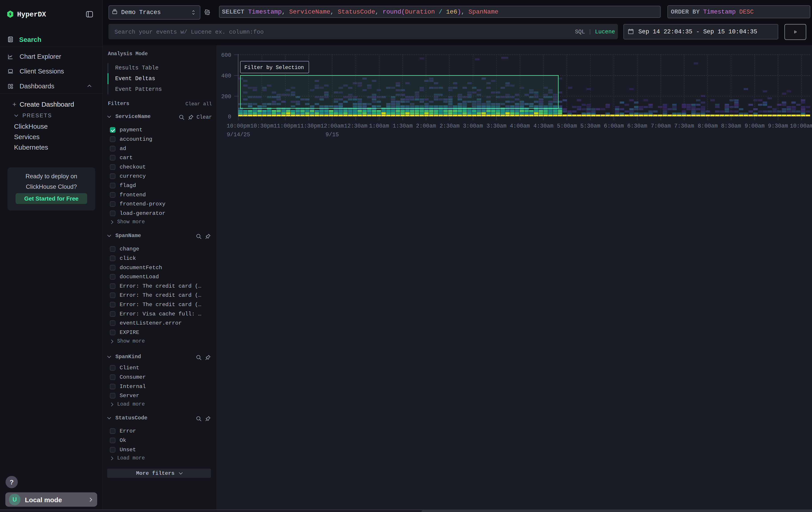 This screenshot has width=812, height=512. What do you see at coordinates (544, 126) in the screenshot?
I see `svg-text: 4:30am` at bounding box center [544, 126].